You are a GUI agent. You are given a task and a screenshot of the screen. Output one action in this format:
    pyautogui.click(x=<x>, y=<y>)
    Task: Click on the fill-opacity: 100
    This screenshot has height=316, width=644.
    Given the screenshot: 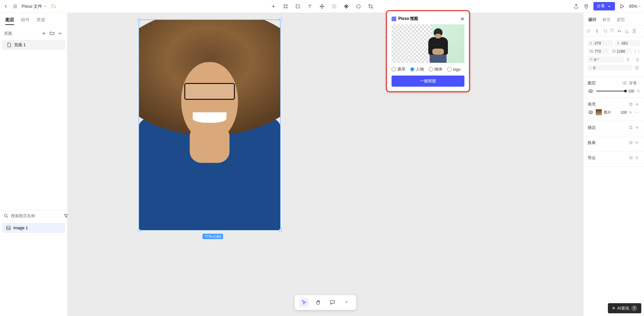 What is the action you would take?
    pyautogui.click(x=624, y=112)
    